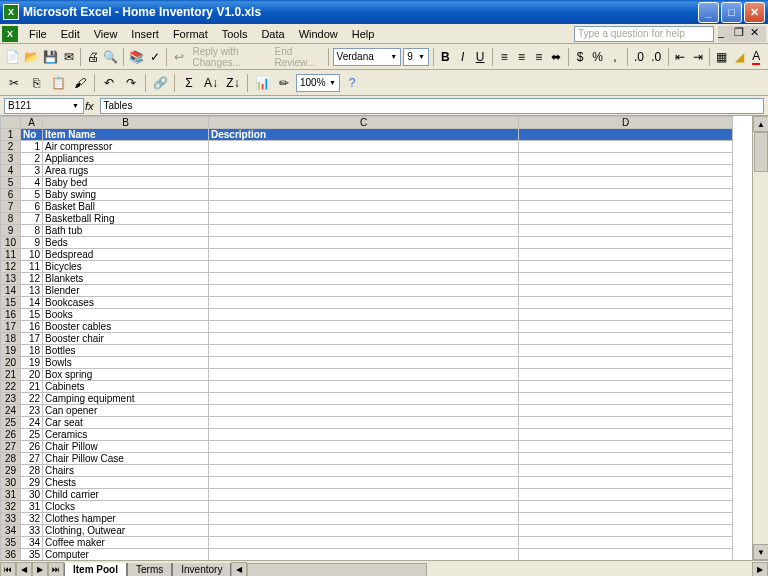  Describe the element at coordinates (126, 507) in the screenshot. I see `cell-item-name: Clocks` at that location.